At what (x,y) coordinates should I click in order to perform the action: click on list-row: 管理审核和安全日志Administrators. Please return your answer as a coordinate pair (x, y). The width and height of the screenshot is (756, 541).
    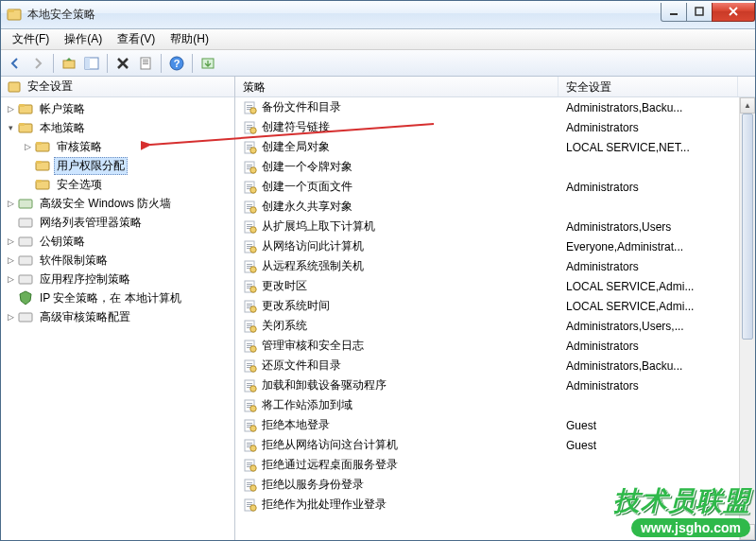
    Looking at the image, I should click on (495, 346).